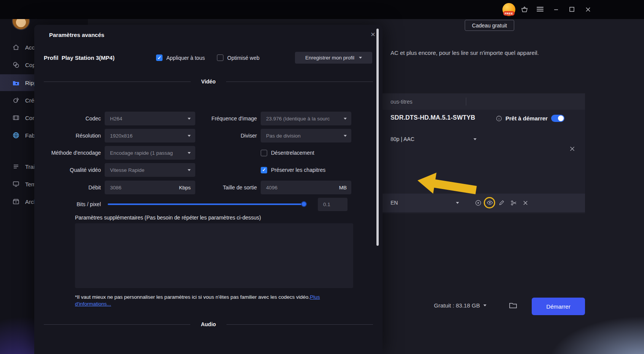 The width and height of the screenshot is (644, 354). Describe the element at coordinates (150, 153) in the screenshot. I see `encoding-method-select: Encodage rapide (1 passag` at that location.